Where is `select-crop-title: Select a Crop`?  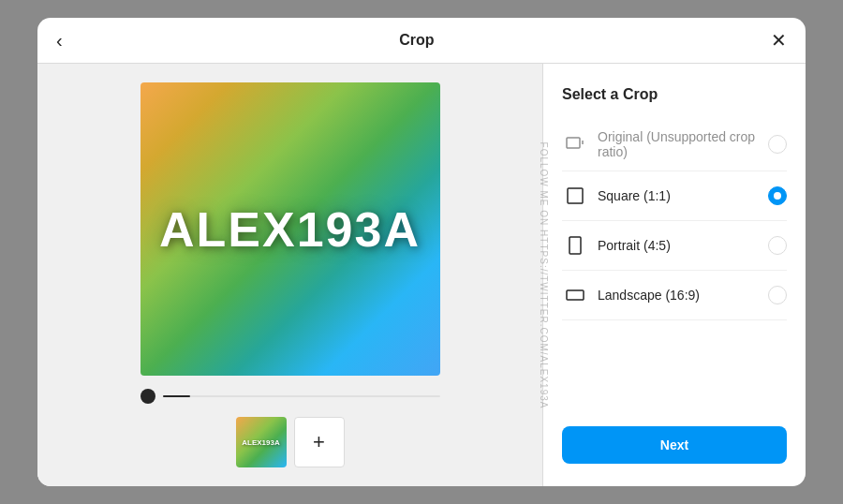
select-crop-title: Select a Crop is located at coordinates (674, 95).